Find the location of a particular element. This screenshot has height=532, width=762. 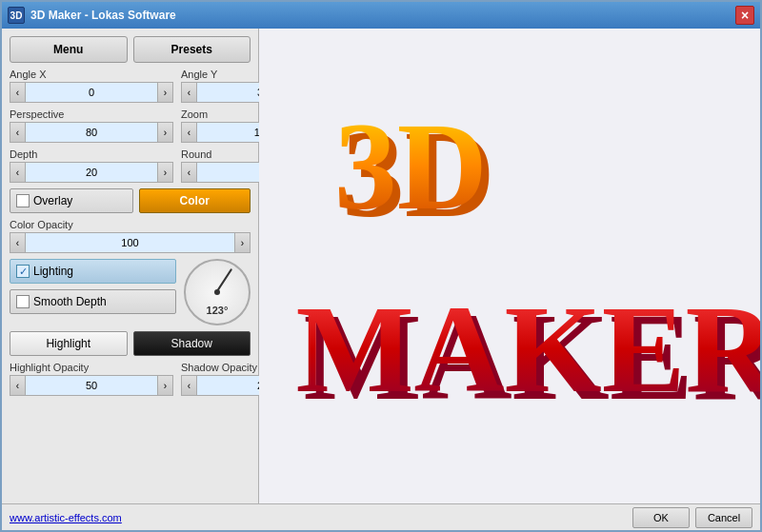

color-opacity-input is located at coordinates (130, 243).